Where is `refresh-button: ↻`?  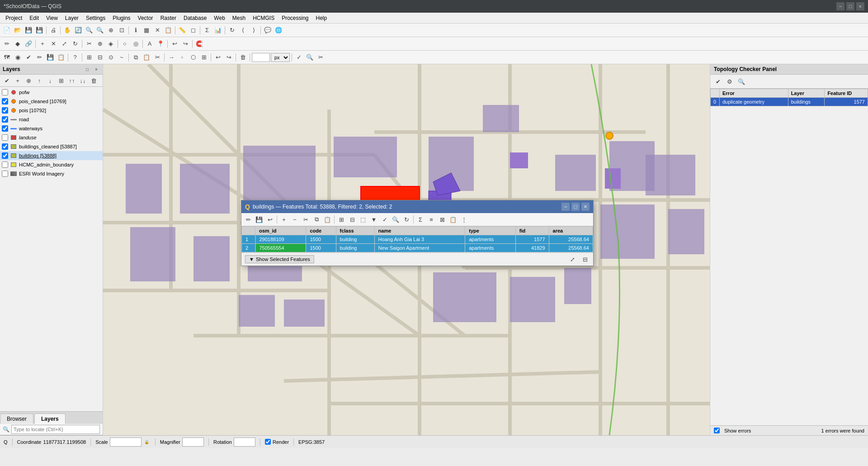
refresh-button: ↻ is located at coordinates (232, 30).